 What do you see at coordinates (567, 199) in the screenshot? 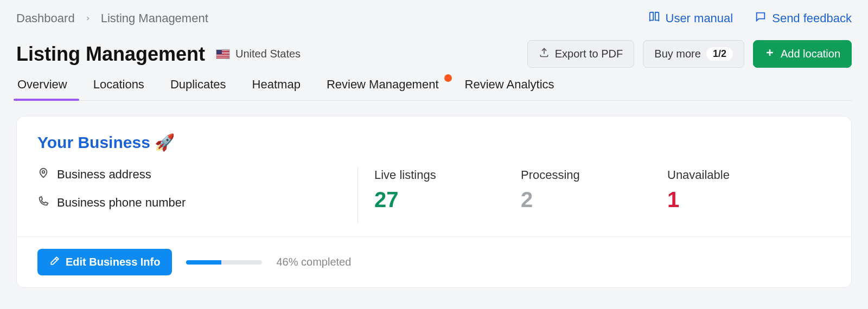
I see `stat-processing-value: 2` at bounding box center [567, 199].